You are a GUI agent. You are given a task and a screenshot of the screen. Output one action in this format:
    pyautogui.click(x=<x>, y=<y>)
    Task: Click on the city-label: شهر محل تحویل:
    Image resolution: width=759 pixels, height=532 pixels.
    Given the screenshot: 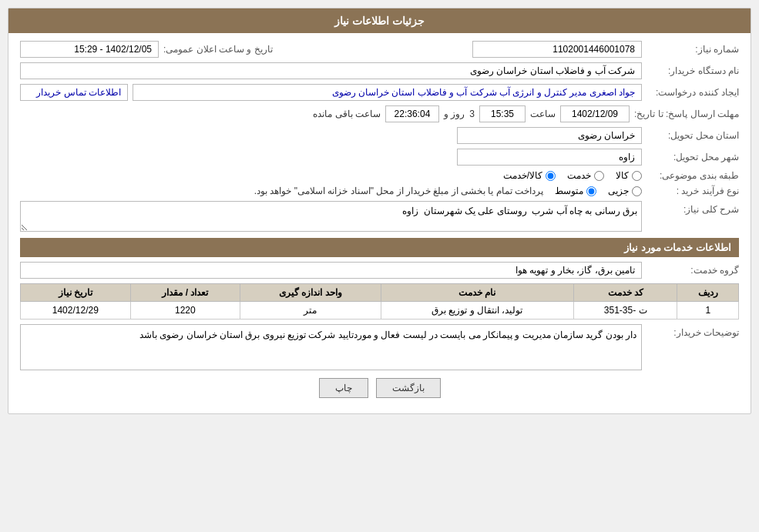 What is the action you would take?
    pyautogui.click(x=693, y=157)
    